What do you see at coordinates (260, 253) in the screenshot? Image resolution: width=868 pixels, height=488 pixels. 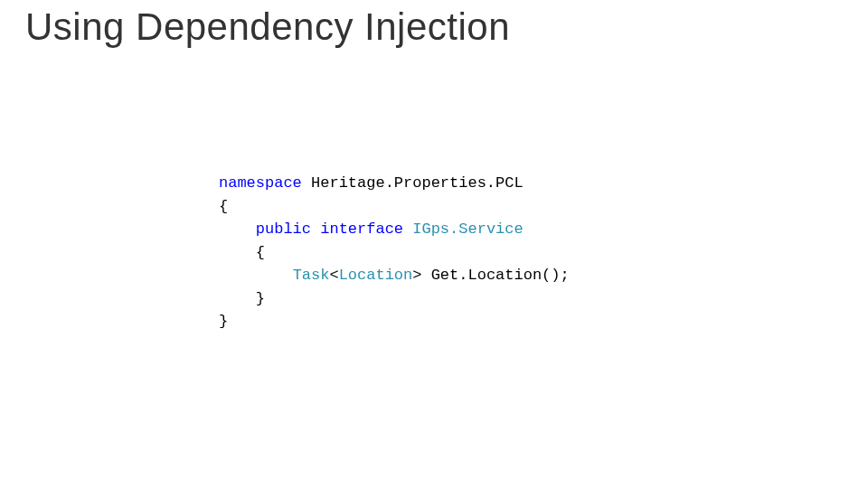 I see `brace-open-inner: {` at bounding box center [260, 253].